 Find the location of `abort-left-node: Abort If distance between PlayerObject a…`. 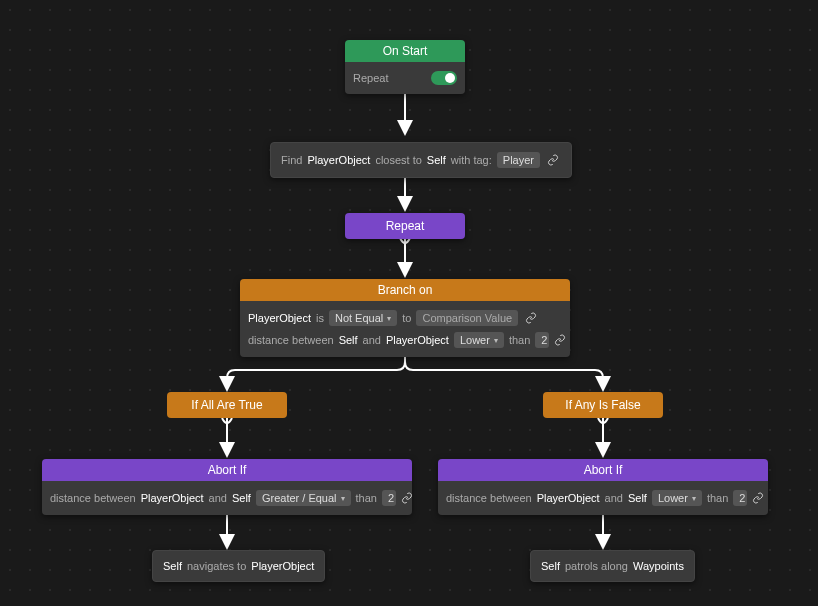

abort-left-node: Abort If distance between PlayerObject a… is located at coordinates (227, 487).